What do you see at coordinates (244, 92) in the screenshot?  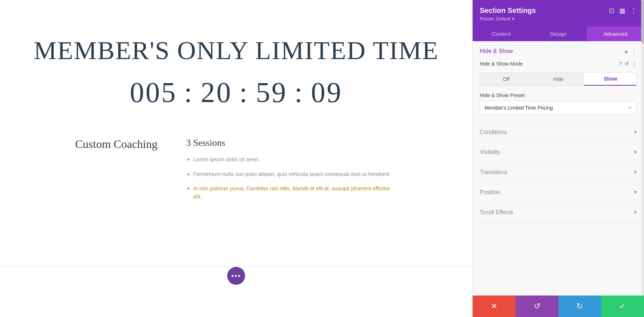 I see `timer-sep-2: :` at bounding box center [244, 92].